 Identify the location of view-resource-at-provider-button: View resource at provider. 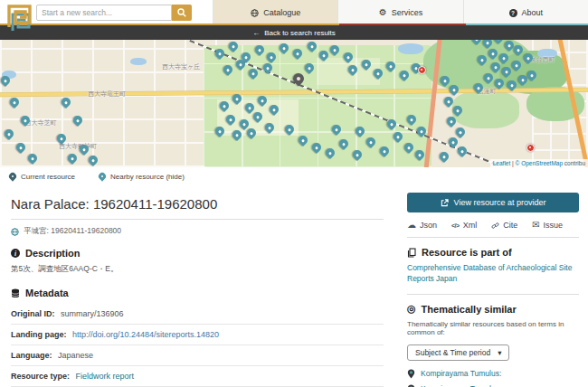
(493, 203).